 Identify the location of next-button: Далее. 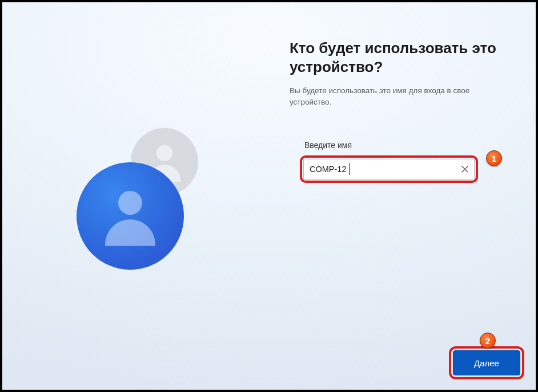
(487, 363).